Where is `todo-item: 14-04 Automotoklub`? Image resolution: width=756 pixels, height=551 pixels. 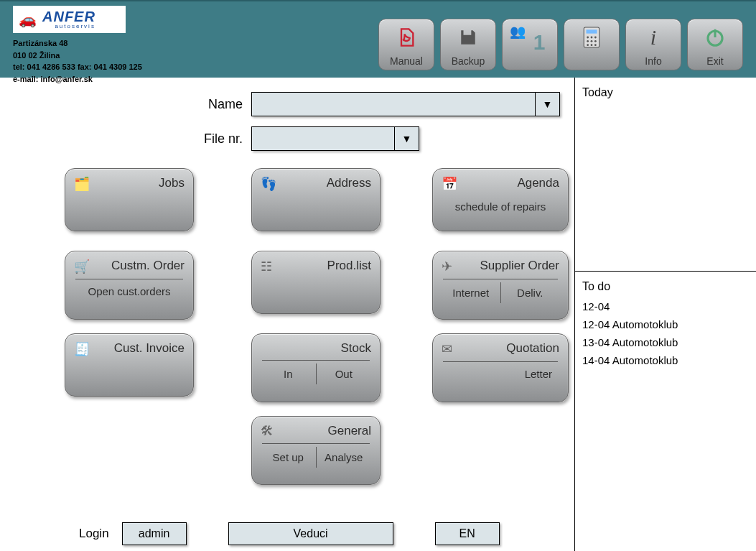
todo-item: 14-04 Automotoklub is located at coordinates (666, 361).